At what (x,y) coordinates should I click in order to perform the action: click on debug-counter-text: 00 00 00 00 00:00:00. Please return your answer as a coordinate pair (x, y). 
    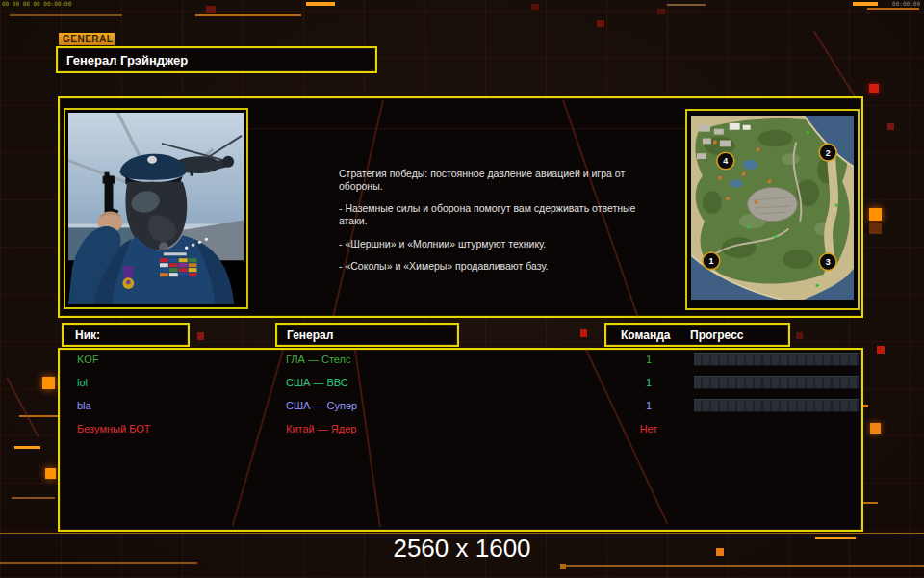
    Looking at the image, I should click on (37, 4).